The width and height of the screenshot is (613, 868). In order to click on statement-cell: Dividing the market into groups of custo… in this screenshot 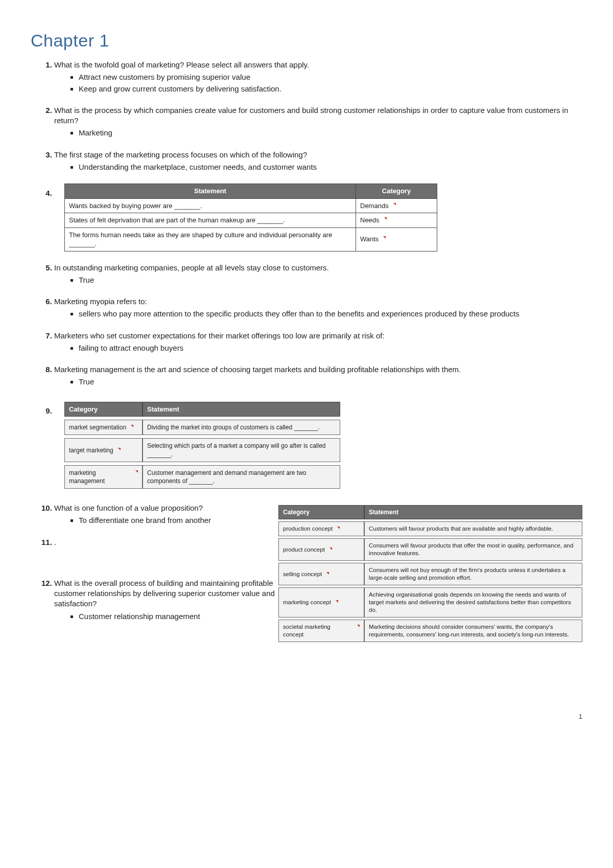, I will do `click(241, 427)`.